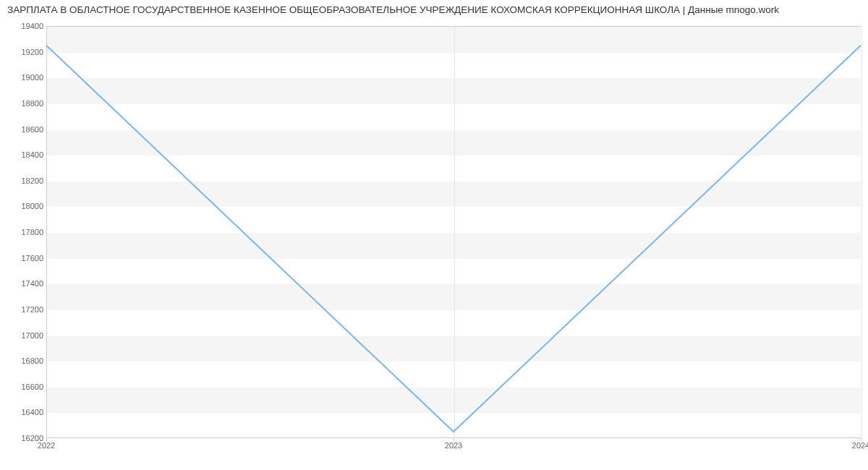  What do you see at coordinates (25, 283) in the screenshot?
I see `y-tick-label: 17400` at bounding box center [25, 283].